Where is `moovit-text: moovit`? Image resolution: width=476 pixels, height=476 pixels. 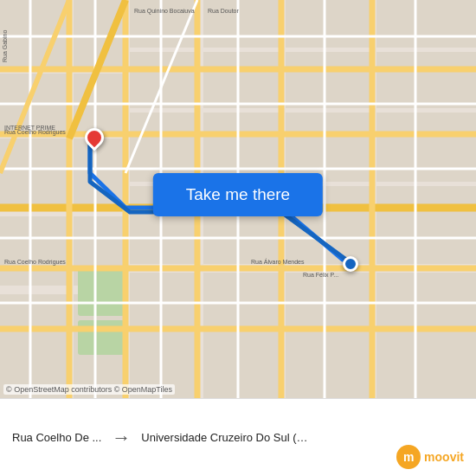 moovit-text: moovit is located at coordinates (444, 457).